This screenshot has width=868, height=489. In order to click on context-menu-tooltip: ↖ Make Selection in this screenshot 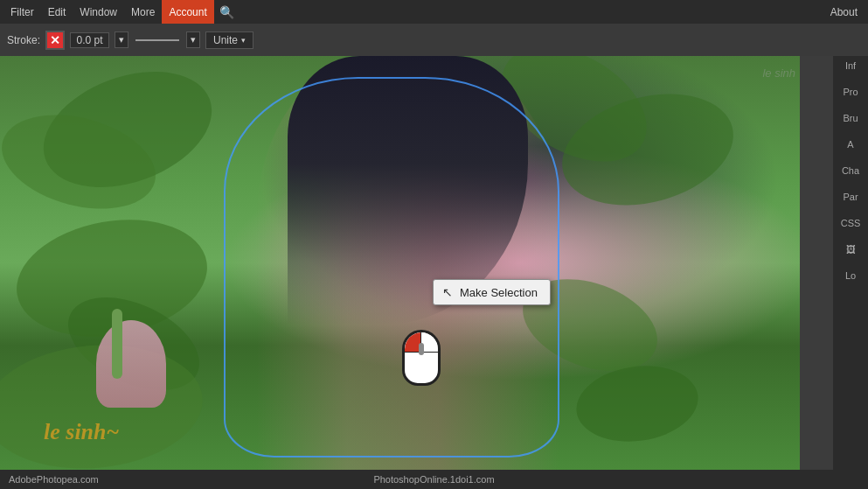, I will do `click(491, 292)`.